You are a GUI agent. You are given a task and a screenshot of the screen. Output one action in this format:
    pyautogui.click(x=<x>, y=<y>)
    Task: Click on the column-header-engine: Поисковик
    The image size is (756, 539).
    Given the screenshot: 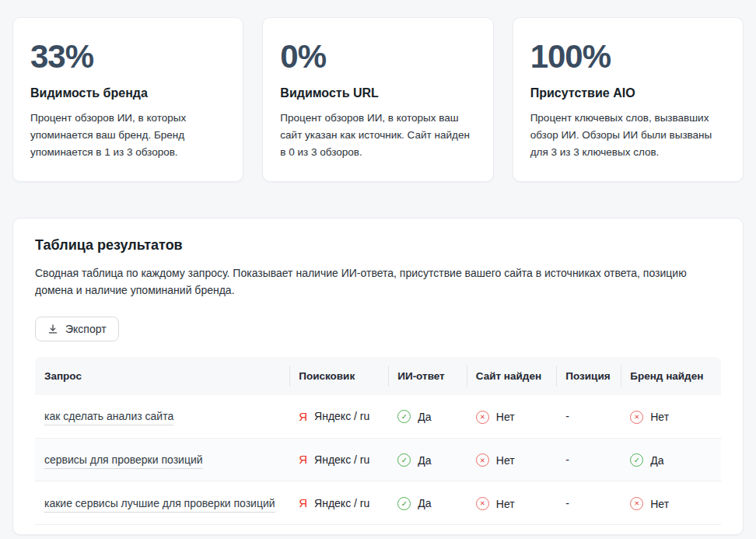 What is the action you would take?
    pyautogui.click(x=339, y=376)
    